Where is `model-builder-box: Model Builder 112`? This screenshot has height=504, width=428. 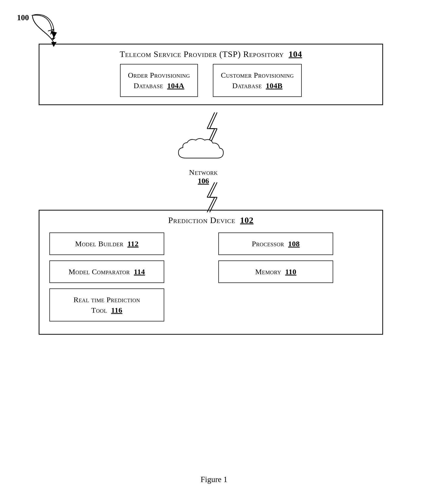 model-builder-box: Model Builder 112 is located at coordinates (107, 244).